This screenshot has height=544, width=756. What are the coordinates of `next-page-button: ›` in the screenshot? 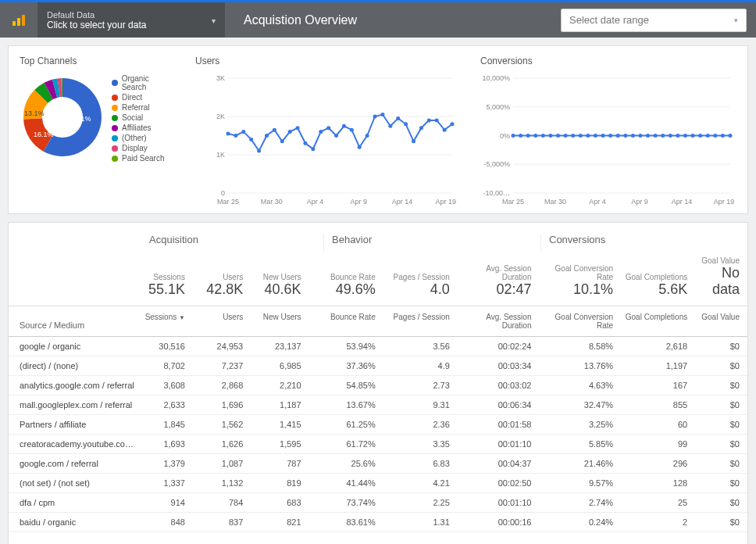 It's located at (727, 542).